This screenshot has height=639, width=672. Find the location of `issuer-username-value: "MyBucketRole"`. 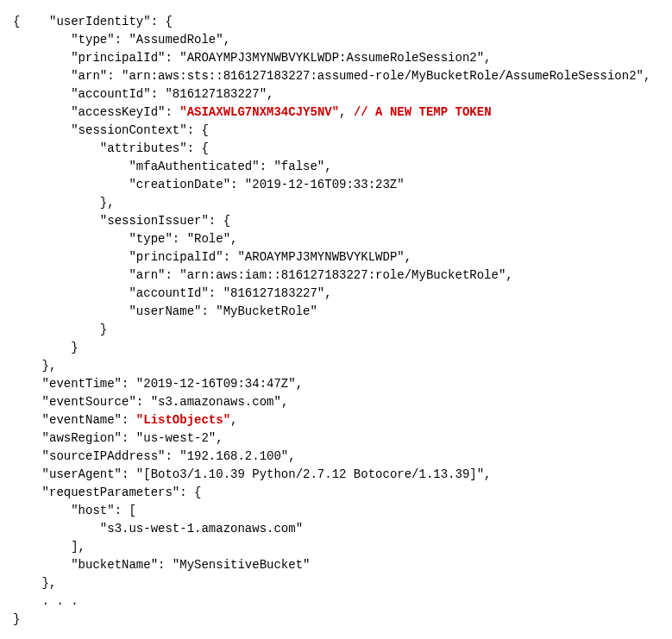

issuer-username-value: "MyBucketRole" is located at coordinates (267, 311).